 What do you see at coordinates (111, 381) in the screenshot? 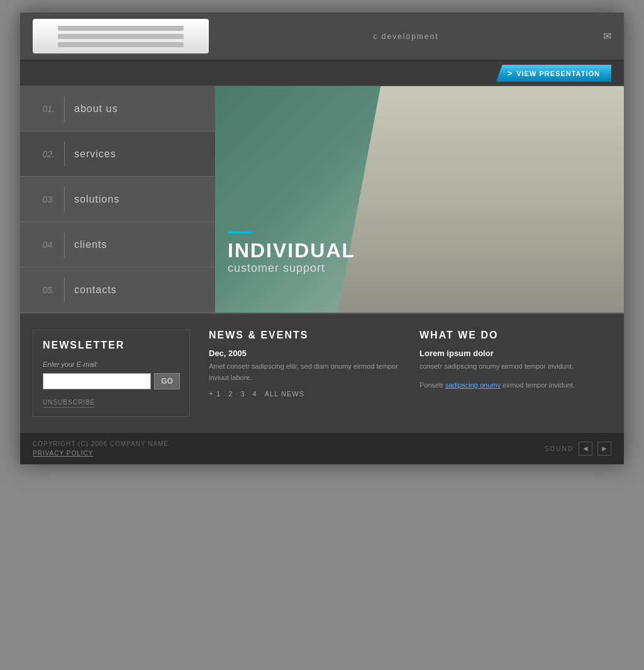
I see `newsletter-input-row: GO` at bounding box center [111, 381].